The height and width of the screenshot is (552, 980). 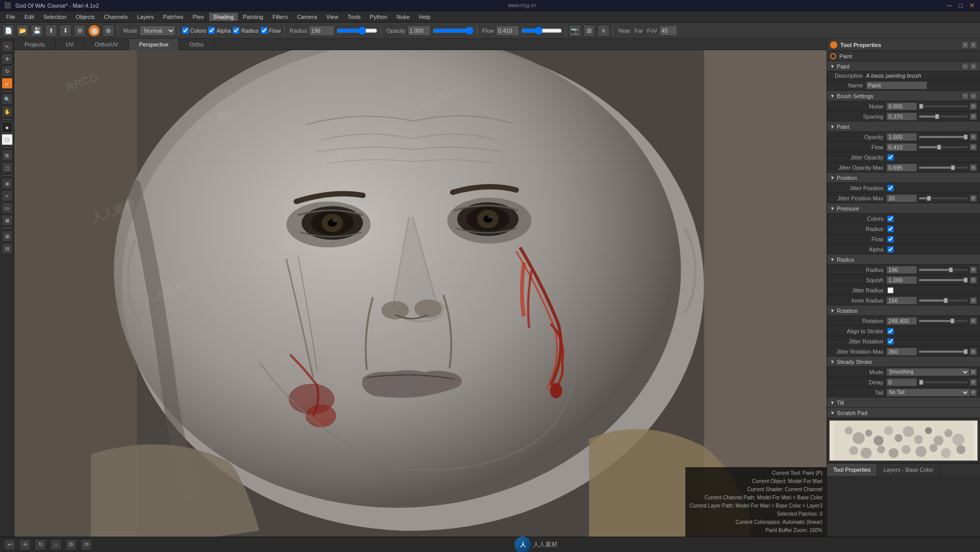 What do you see at coordinates (903, 127) in the screenshot?
I see `paint-sub-header: ▼ Paint` at bounding box center [903, 127].